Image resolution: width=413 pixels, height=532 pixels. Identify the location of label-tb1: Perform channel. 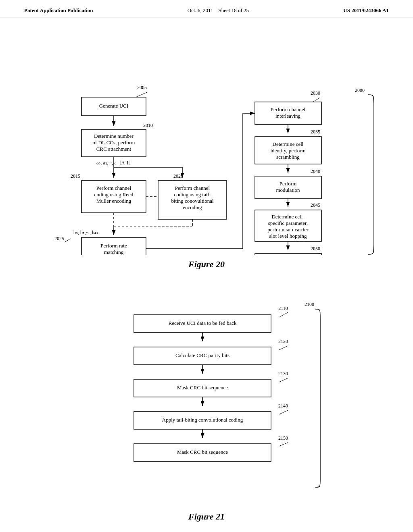
(193, 188).